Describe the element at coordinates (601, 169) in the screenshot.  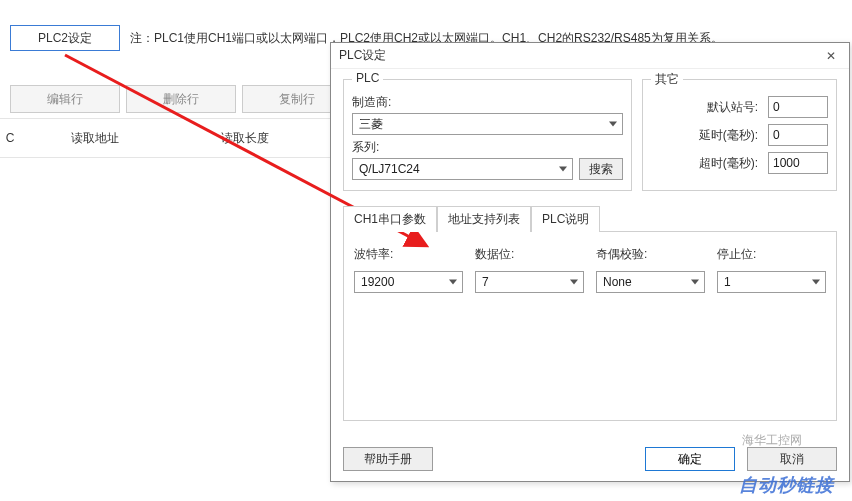
I see `search-button: 搜索` at that location.